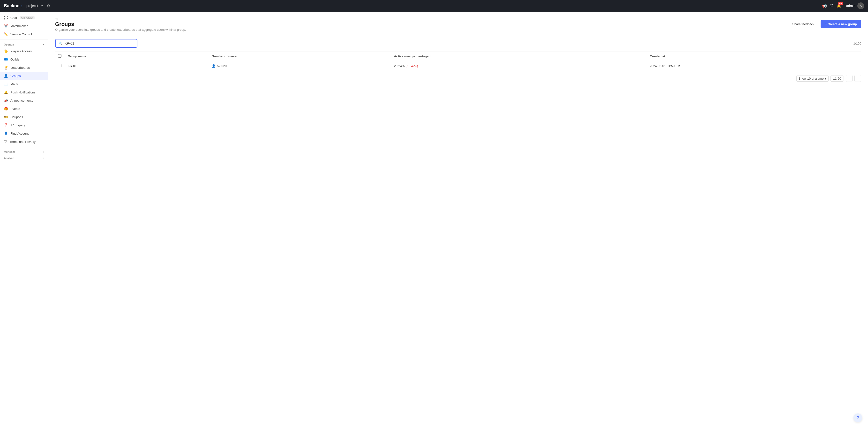 The height and width of the screenshot is (428, 868). What do you see at coordinates (24, 142) in the screenshot?
I see `sidebar-item-terms-privacy: 🛡 Terms and Privacy` at bounding box center [24, 142].